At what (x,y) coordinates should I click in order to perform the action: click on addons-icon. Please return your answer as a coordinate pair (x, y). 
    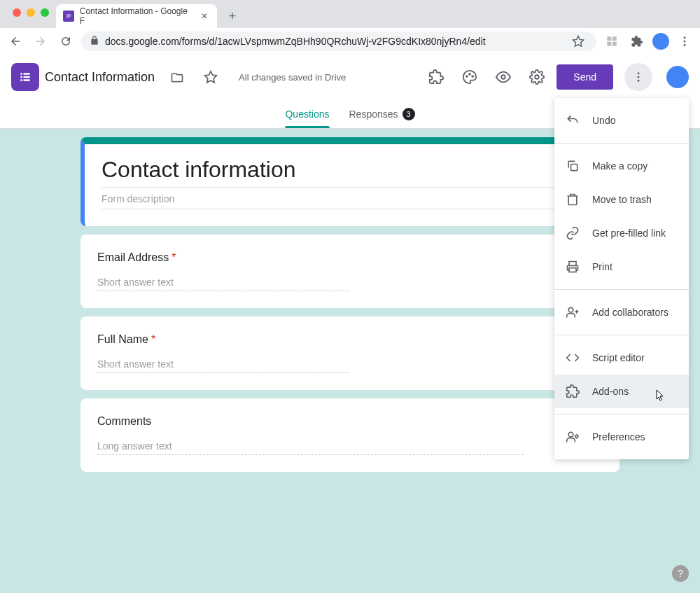
    Looking at the image, I should click on (436, 77).